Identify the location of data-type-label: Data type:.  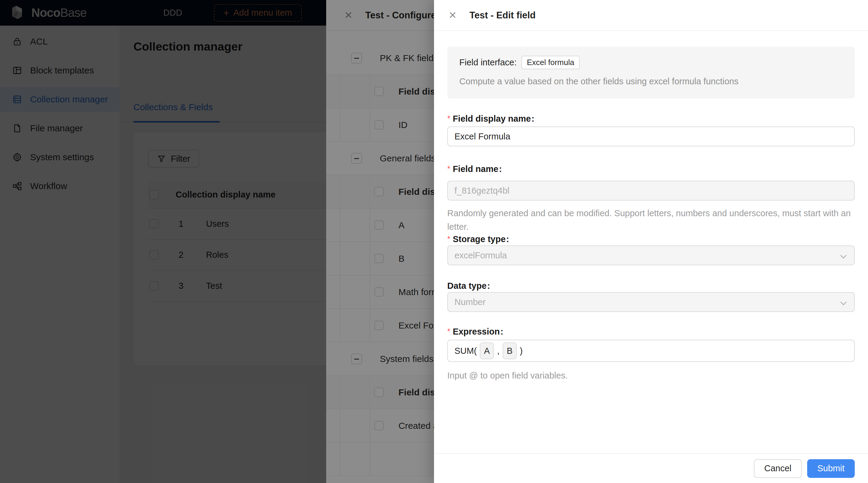
(468, 286).